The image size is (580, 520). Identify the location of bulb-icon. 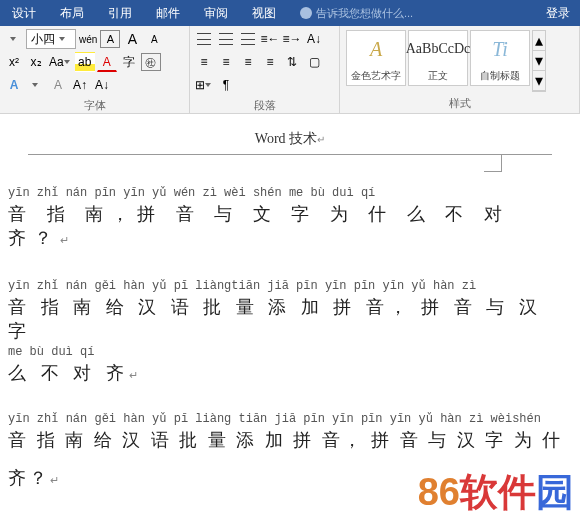
(306, 13).